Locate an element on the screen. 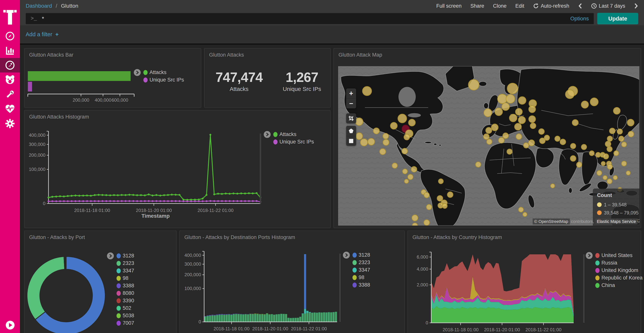  legend: United StatesRussiaUnited KingdomRepubli… is located at coordinates (614, 270).